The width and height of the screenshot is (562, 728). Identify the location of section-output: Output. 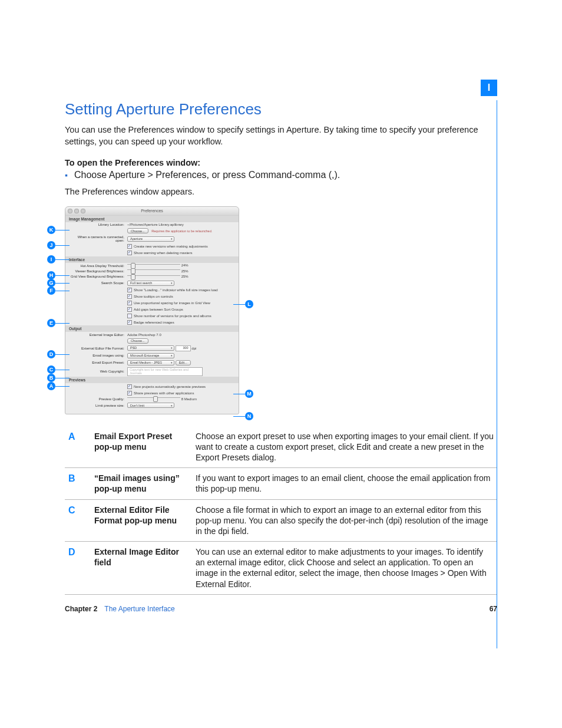
(152, 329).